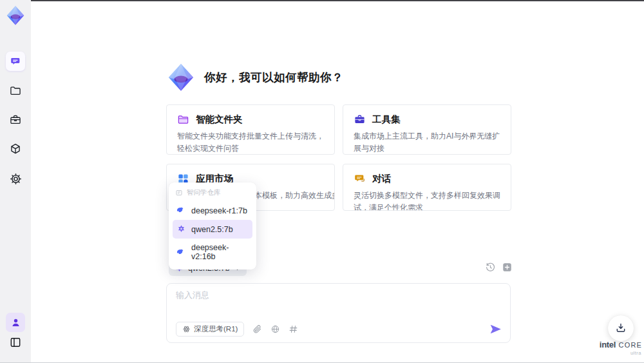 This screenshot has height=363, width=644. Describe the element at coordinates (15, 322) in the screenshot. I see `sidebar-item-account` at that location.